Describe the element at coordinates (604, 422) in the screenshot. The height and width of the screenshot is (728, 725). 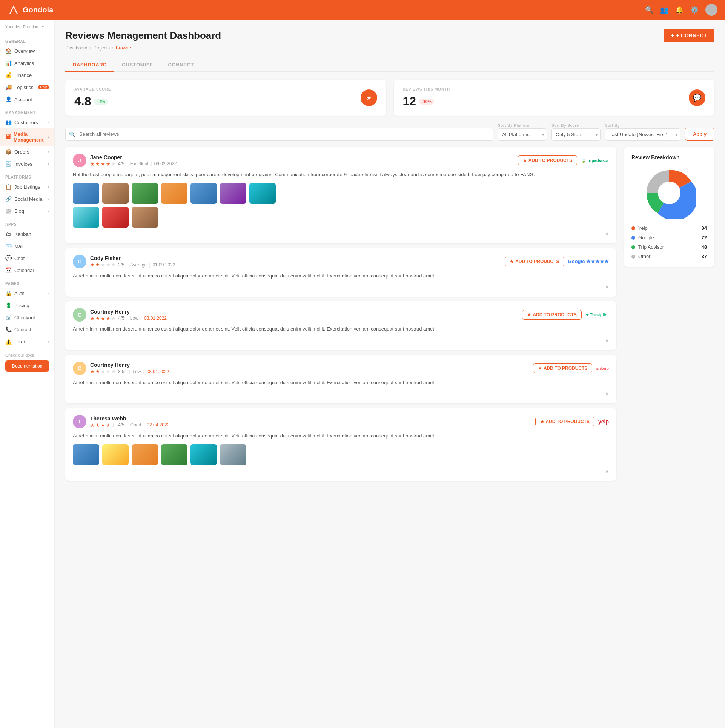
I see `platform-logo: yelp` at that location.